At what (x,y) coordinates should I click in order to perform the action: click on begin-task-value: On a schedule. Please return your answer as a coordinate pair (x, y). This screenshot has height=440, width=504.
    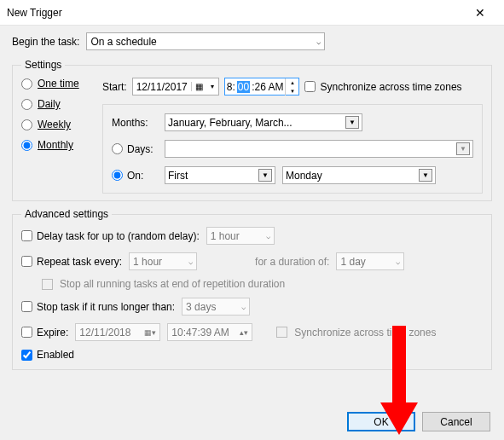
    Looking at the image, I should click on (123, 42).